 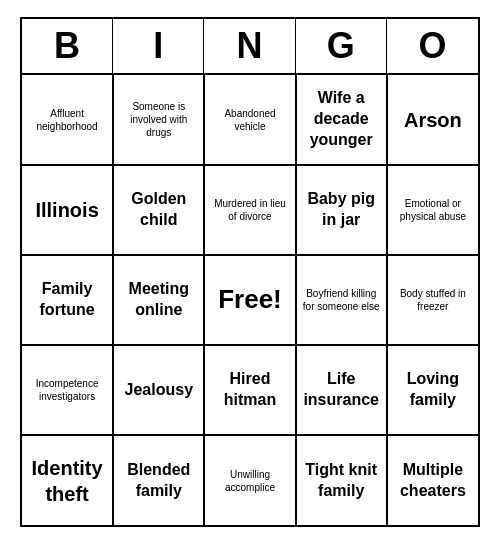 What do you see at coordinates (432, 390) in the screenshot?
I see `bingo-cell: Loving family` at bounding box center [432, 390].